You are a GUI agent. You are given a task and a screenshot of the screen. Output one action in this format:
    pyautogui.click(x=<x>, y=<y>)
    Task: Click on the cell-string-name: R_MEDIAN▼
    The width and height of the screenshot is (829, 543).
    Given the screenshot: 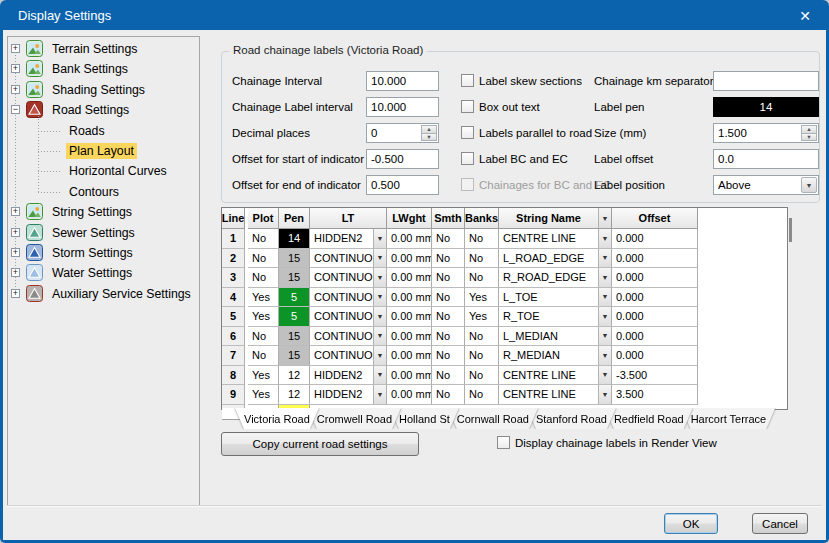 What is the action you would take?
    pyautogui.click(x=556, y=356)
    